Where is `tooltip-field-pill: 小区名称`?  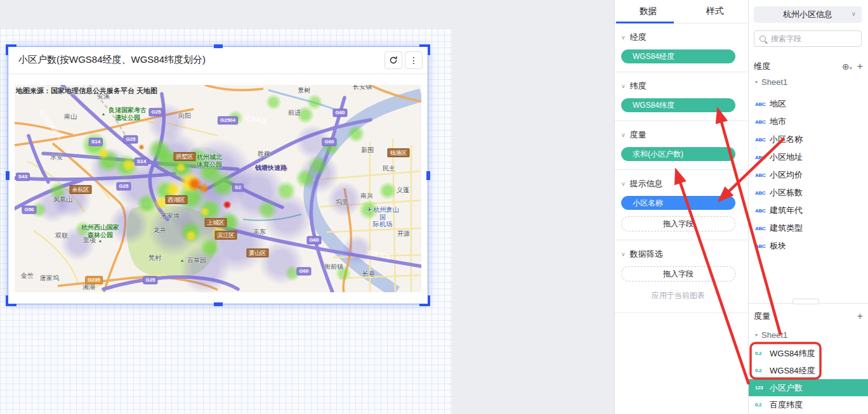 tooltip-field-pill: 小区名称 is located at coordinates (678, 203).